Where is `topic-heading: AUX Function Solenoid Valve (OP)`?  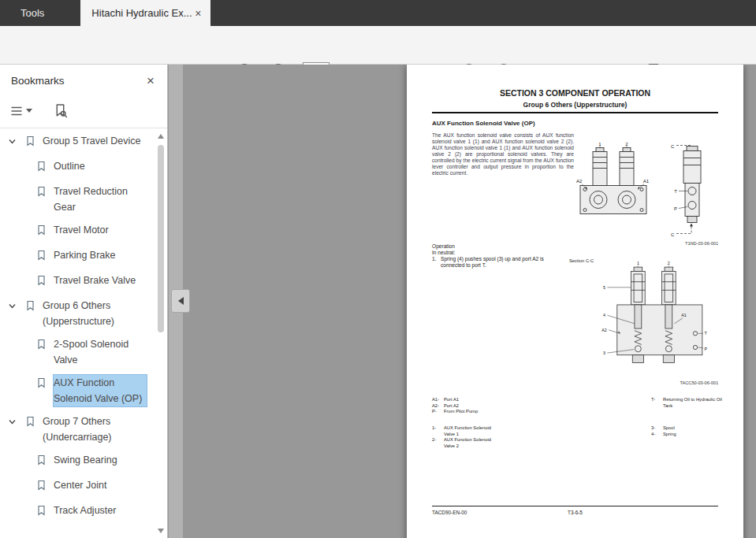 topic-heading: AUX Function Solenoid Valve (OP) is located at coordinates (484, 123).